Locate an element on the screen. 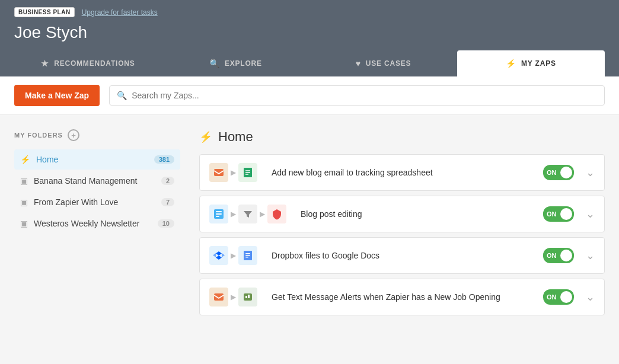 The image size is (619, 364). zap2-app3-icon is located at coordinates (277, 214).